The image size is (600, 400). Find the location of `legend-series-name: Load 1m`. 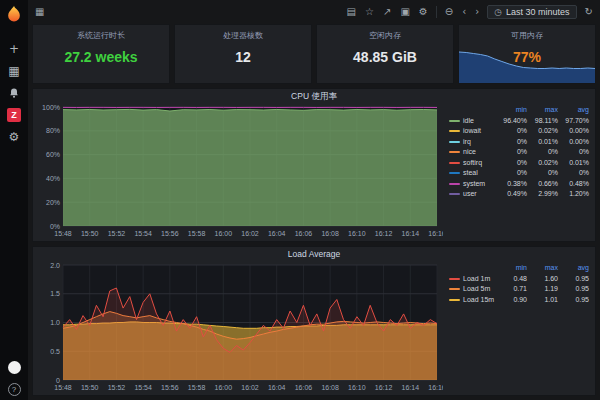

legend-series-name: Load 1m is located at coordinates (472, 280).